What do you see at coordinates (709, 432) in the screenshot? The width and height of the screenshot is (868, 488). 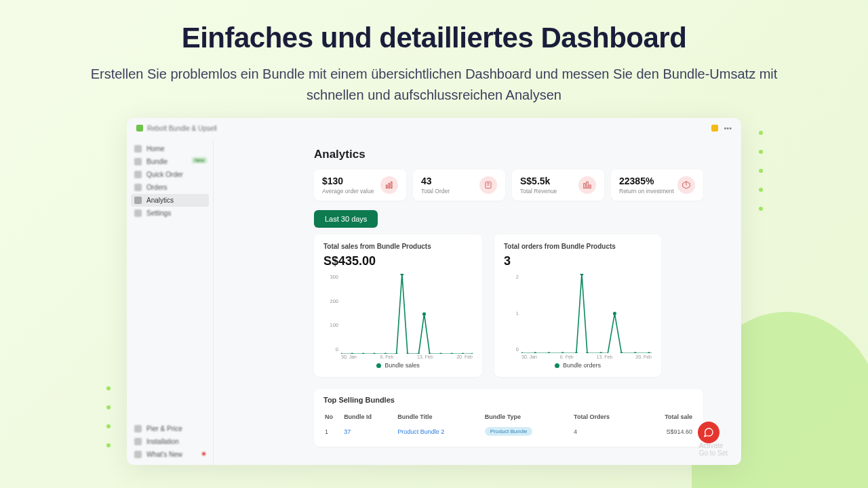 I see `chat-icon` at bounding box center [709, 432].